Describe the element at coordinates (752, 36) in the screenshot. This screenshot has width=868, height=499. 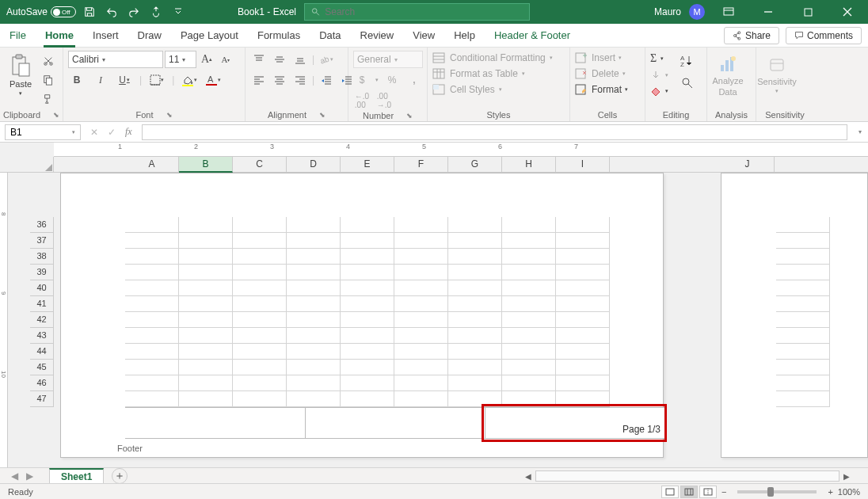
I see `share-button: Share` at that location.